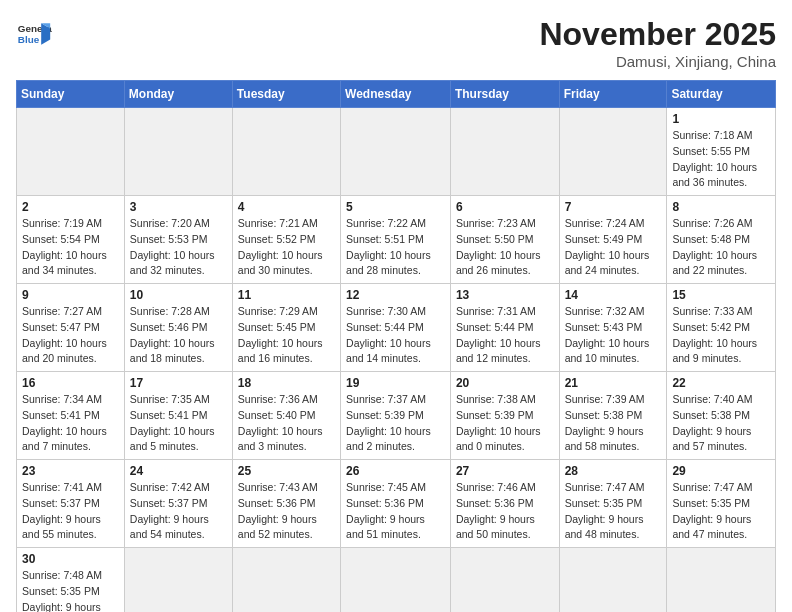 This screenshot has height=612, width=792. What do you see at coordinates (29, 40) in the screenshot?
I see `svg-text: Blue` at bounding box center [29, 40].